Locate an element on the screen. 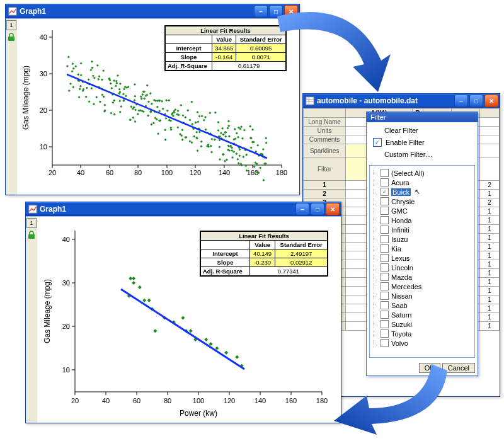 This screenshot has height=441, width=504. filter-item: Toyota is located at coordinates (422, 334).